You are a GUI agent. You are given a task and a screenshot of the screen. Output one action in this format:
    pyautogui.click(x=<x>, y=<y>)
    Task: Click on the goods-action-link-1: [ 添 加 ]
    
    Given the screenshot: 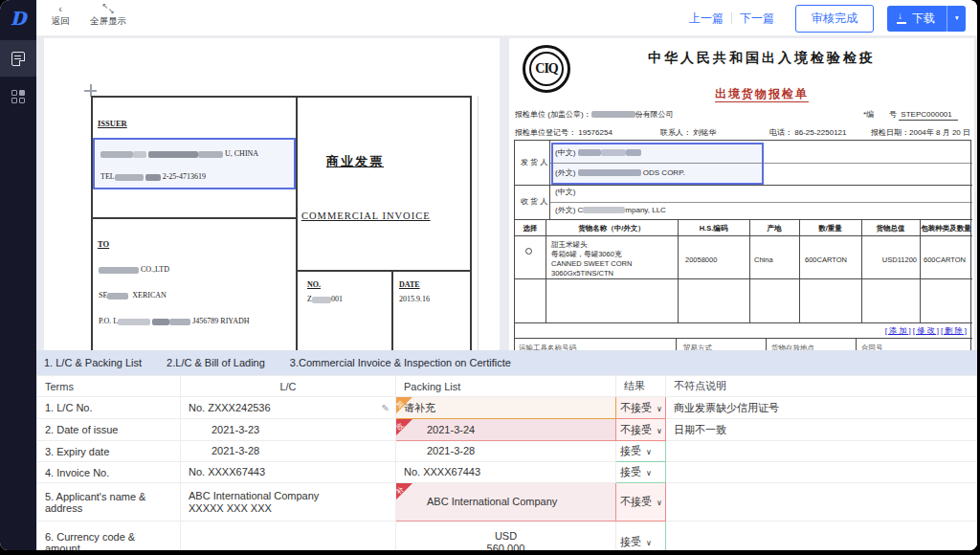 What is the action you would take?
    pyautogui.click(x=898, y=331)
    